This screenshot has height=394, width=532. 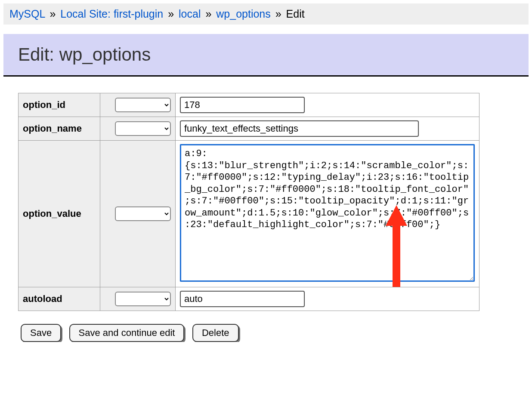 What do you see at coordinates (143, 105) in the screenshot?
I see `function-select-option-id` at bounding box center [143, 105].